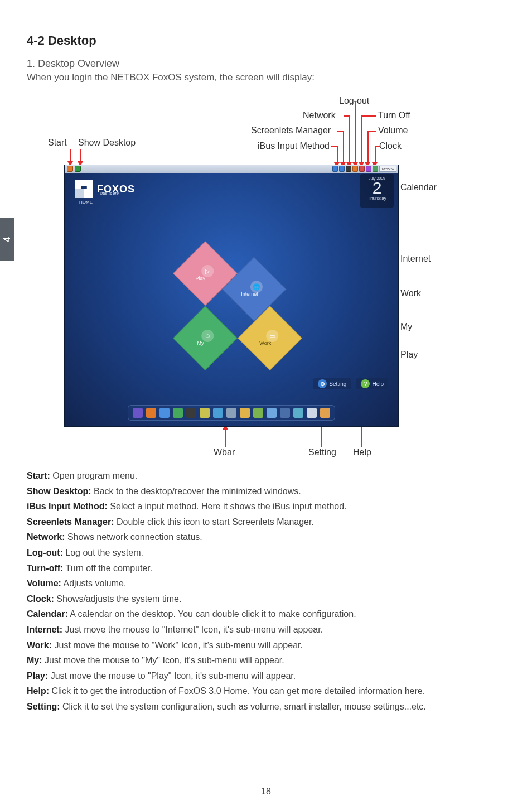 The height and width of the screenshot is (810, 532). I want to click on definition-term: Play:, so click(37, 676).